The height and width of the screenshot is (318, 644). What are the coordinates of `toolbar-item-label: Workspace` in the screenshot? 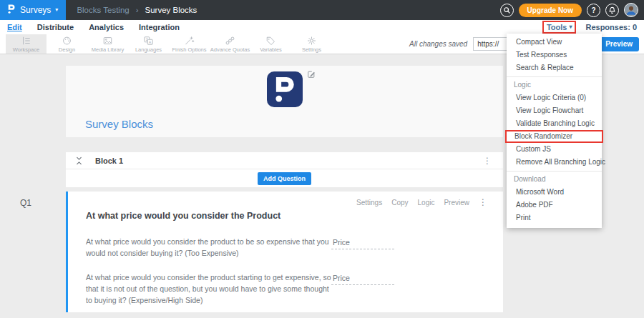 It's located at (26, 50).